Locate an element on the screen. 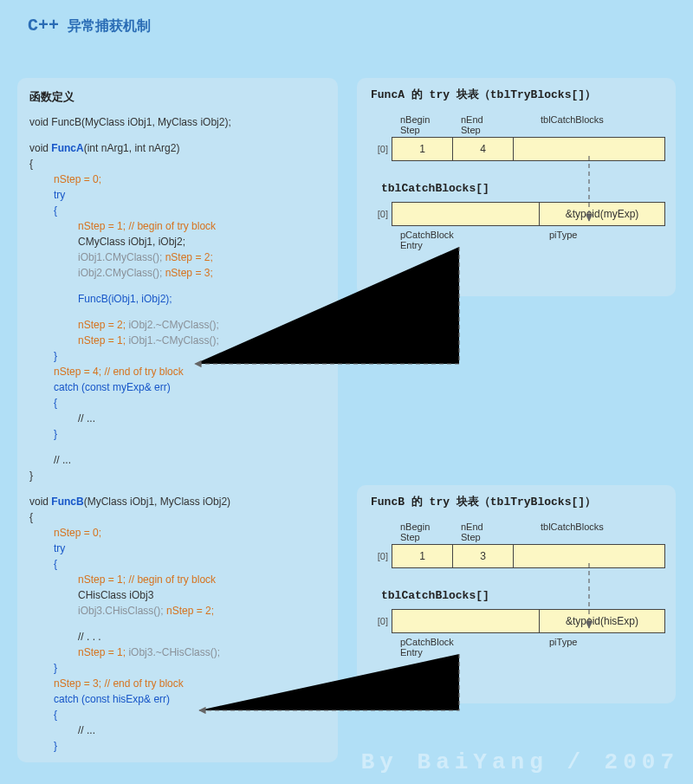  code-line: iObj3.CHisClass(); nStep = 2; is located at coordinates (178, 611).